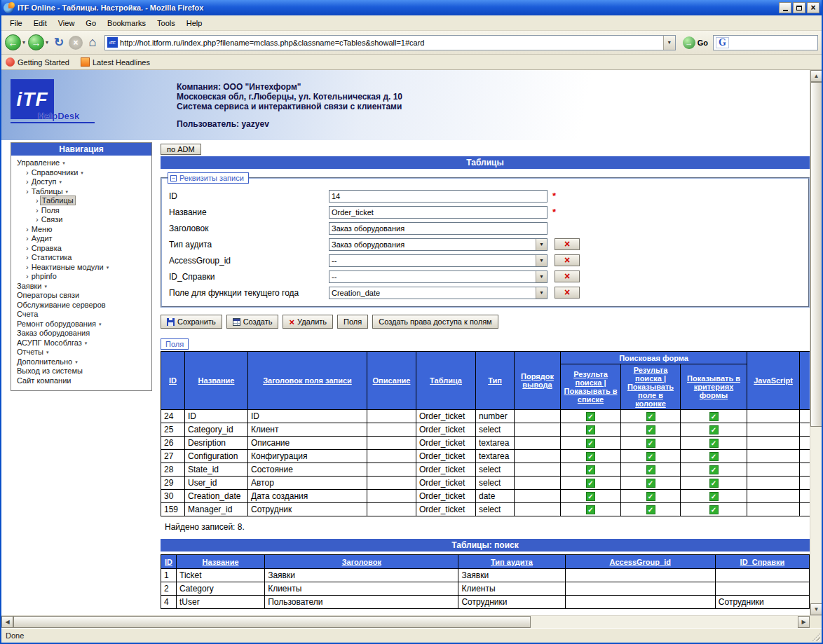  Describe the element at coordinates (81, 230) in the screenshot. I see `nav-item: ›Меню` at that location.